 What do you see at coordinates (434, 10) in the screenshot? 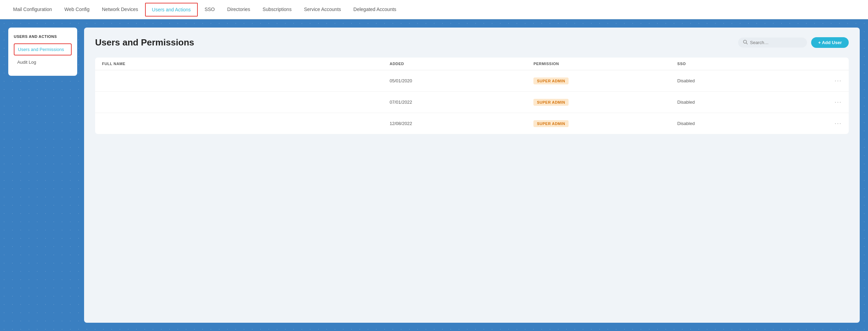
I see `top-nav: Mail Configuration Web Config Network De…` at bounding box center [434, 10].